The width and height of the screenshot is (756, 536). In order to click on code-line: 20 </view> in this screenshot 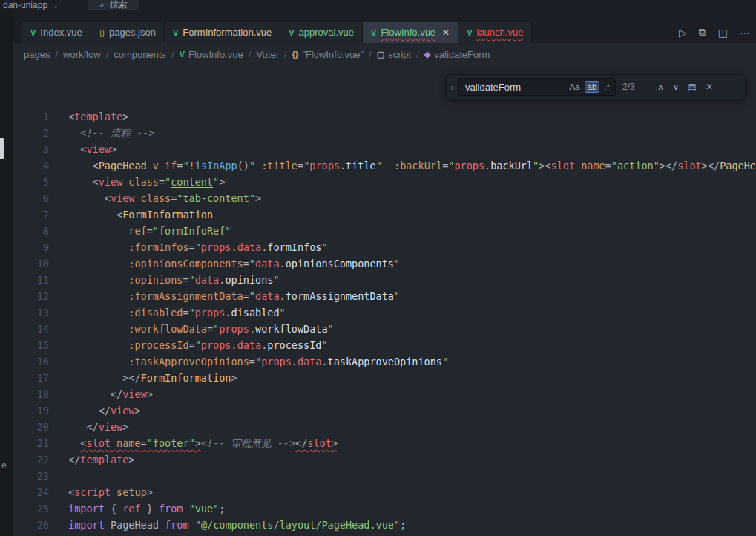, I will do `click(384, 427)`.